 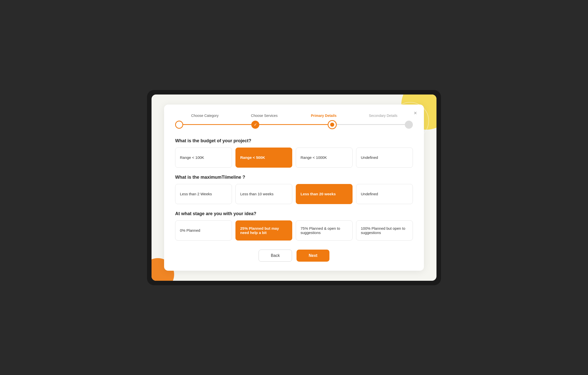 What do you see at coordinates (313, 256) in the screenshot?
I see `next-button: Next` at bounding box center [313, 256].